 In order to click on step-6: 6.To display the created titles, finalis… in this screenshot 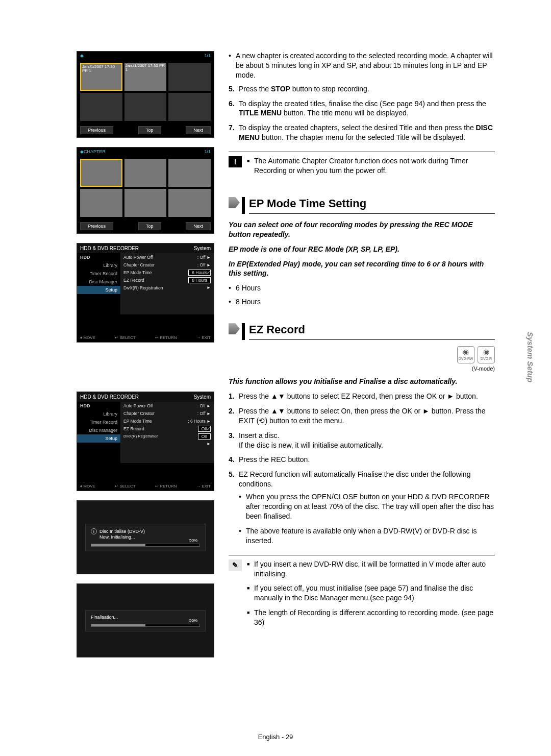, I will do `click(362, 109)`.